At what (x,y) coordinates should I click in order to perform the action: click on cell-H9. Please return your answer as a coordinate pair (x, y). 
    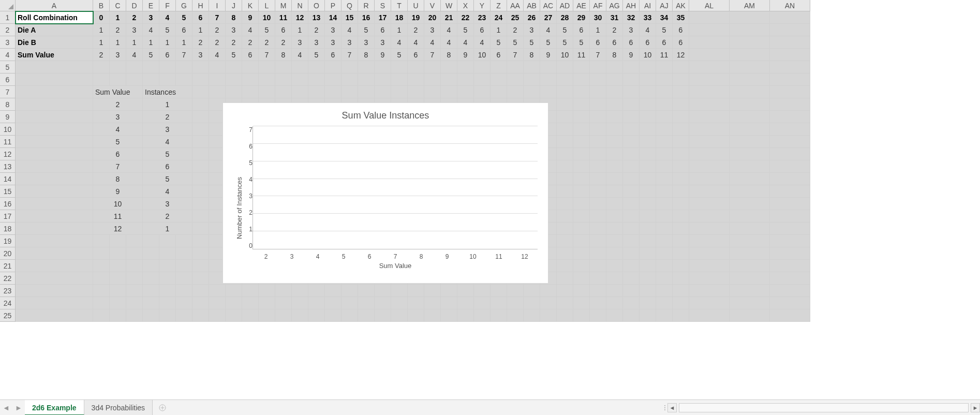
    Looking at the image, I should click on (201, 117).